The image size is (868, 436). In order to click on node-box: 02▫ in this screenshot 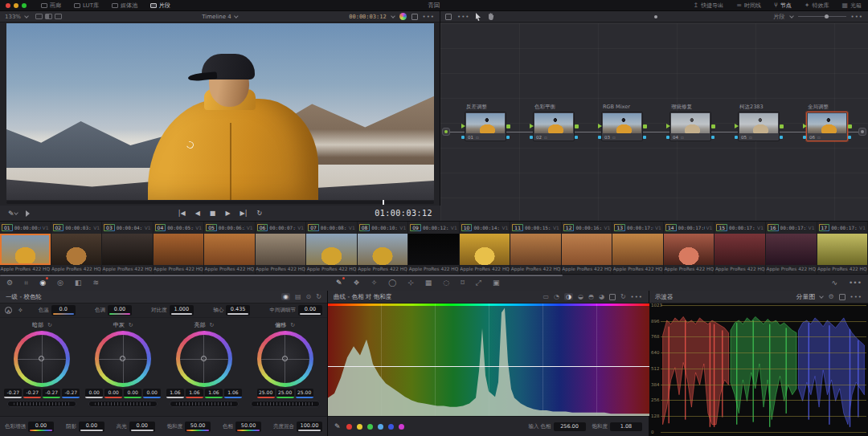, I will do `click(554, 127)`.